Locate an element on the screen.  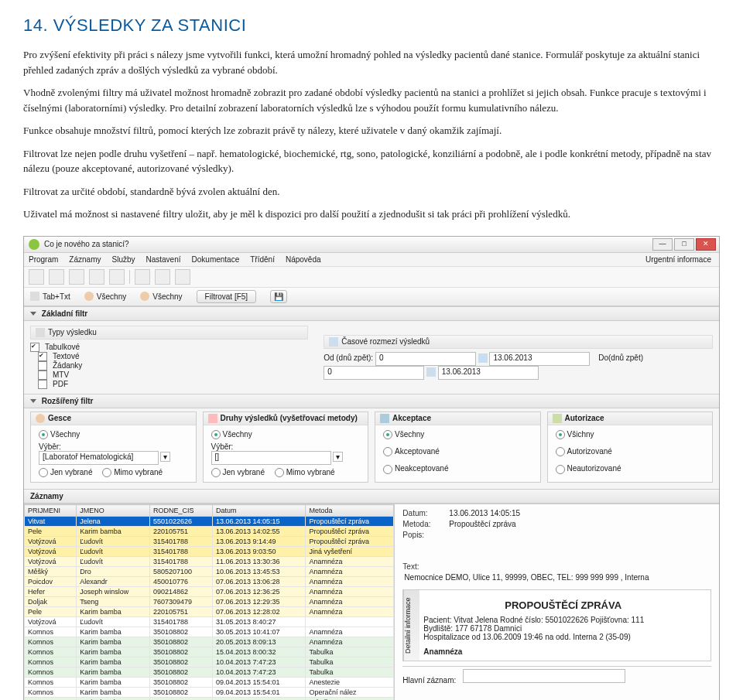
table-row: VotýzováĽudovít31540178831.05.2013 8:40:… is located at coordinates (209, 622).